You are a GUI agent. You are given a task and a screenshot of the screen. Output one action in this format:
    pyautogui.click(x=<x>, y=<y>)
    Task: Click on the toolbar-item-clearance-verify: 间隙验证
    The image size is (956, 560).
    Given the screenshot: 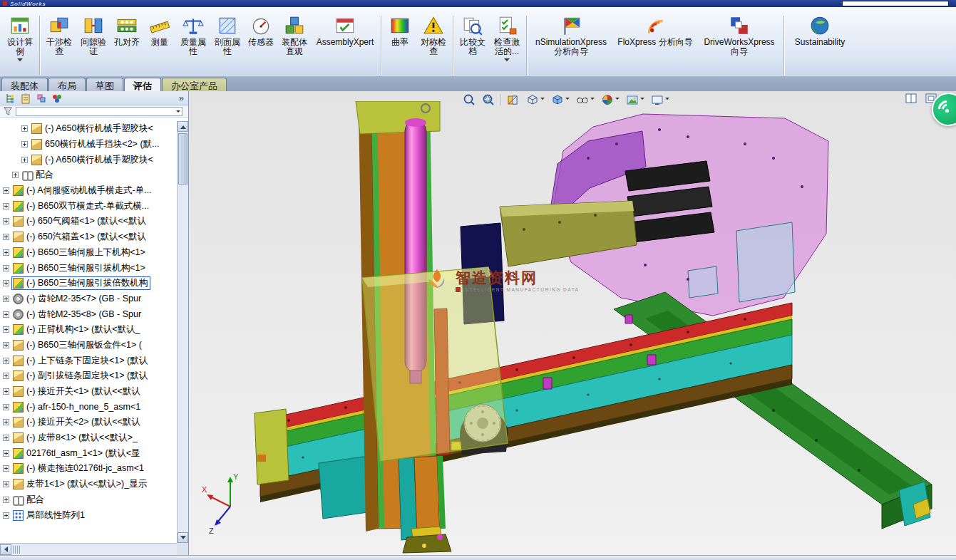 What is the action you would take?
    pyautogui.click(x=93, y=36)
    